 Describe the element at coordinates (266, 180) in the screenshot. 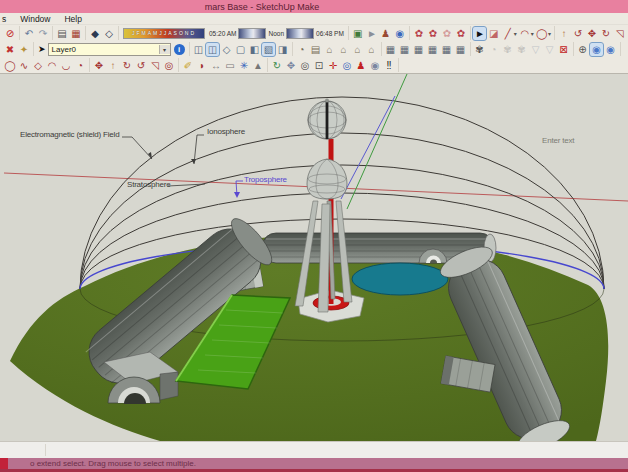

I see `label-troposphere: Troposphere` at that location.